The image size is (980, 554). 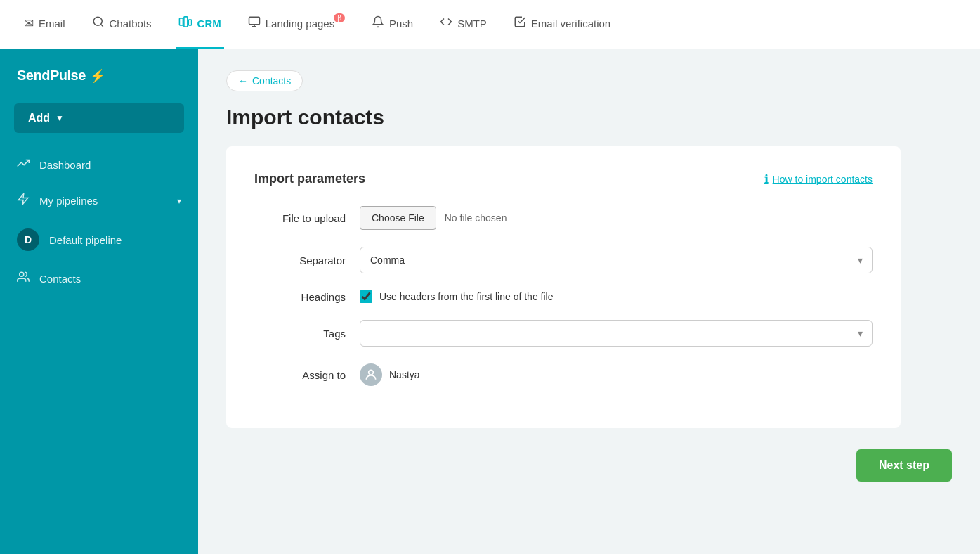 I want to click on page-title: Import contacts, so click(x=589, y=117).